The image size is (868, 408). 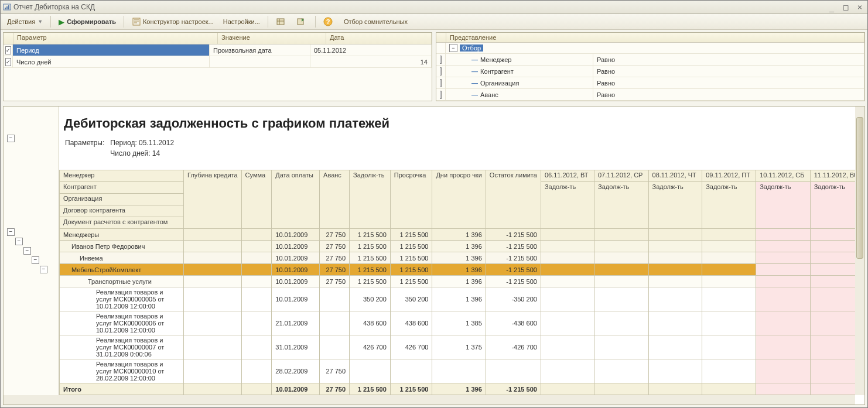 I want to click on filter-panel: Представление −Отбор —Менеджер Равно —Ко…, so click(x=650, y=67).